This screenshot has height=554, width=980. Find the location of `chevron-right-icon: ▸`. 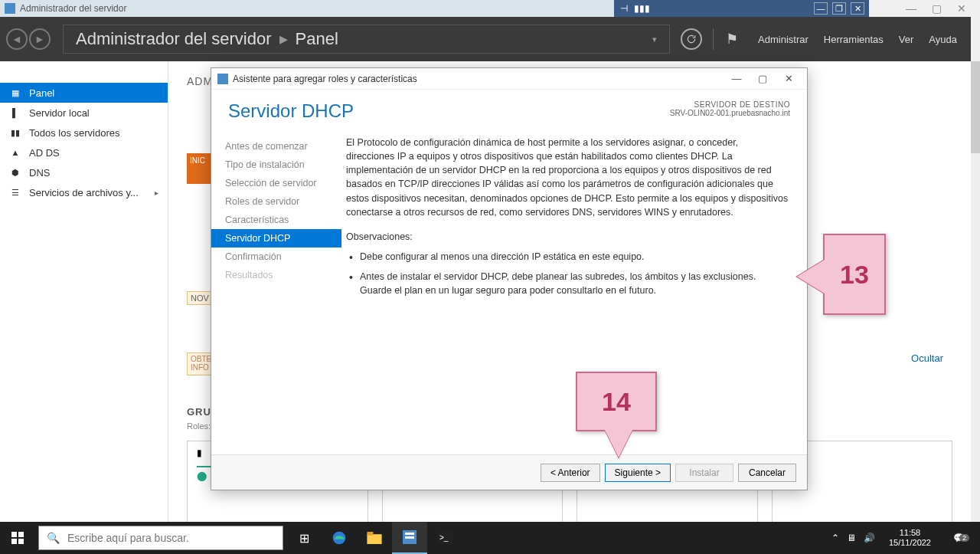

chevron-right-icon: ▸ is located at coordinates (156, 193).